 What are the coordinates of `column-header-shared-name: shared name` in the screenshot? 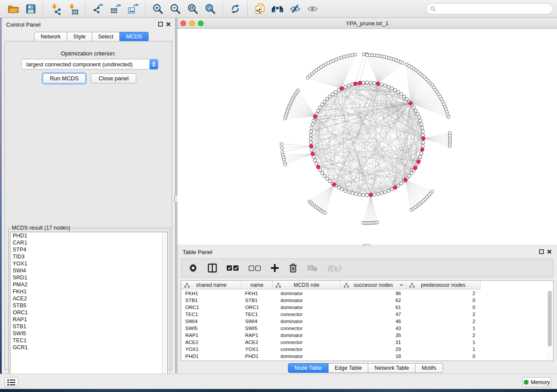 It's located at (211, 285).